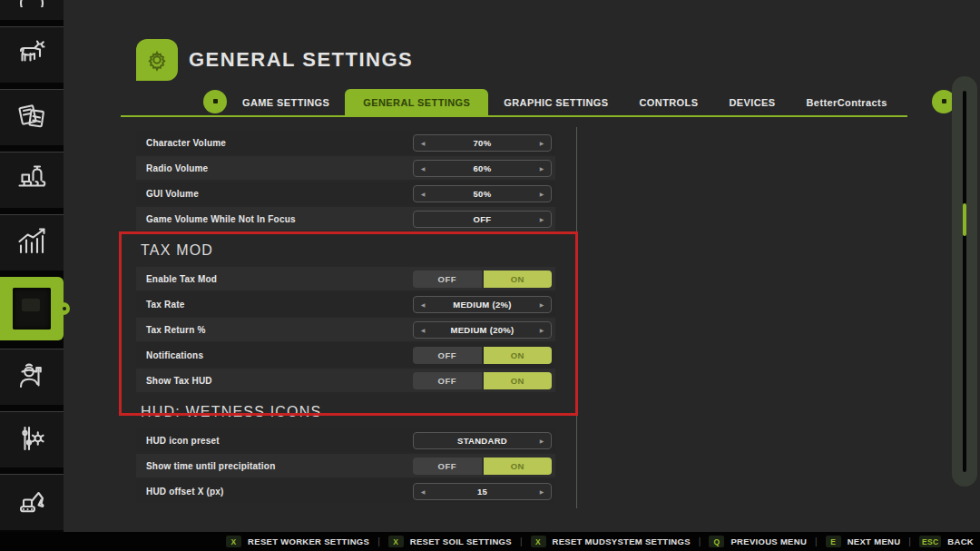 The image size is (980, 551). I want to click on tab-devices: DEVICES, so click(751, 102).